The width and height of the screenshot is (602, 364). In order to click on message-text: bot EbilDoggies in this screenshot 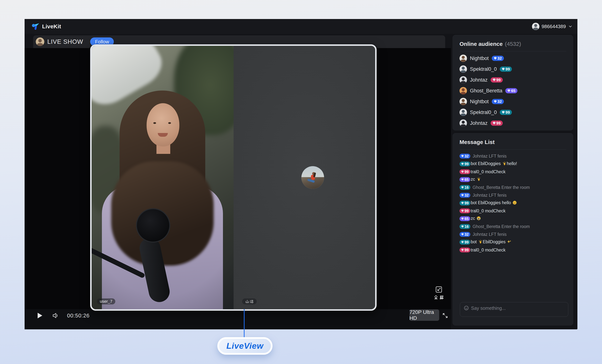, I will do `click(491, 242)`.